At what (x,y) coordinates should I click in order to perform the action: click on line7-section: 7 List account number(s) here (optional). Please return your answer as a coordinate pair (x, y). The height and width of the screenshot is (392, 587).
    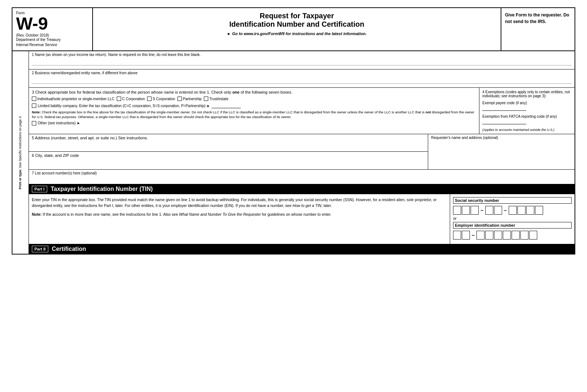
    Looking at the image, I should click on (302, 177).